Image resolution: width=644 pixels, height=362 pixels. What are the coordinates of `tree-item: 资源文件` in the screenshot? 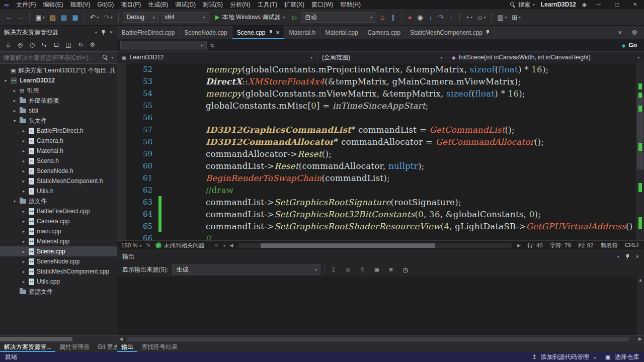 It's located at (58, 292).